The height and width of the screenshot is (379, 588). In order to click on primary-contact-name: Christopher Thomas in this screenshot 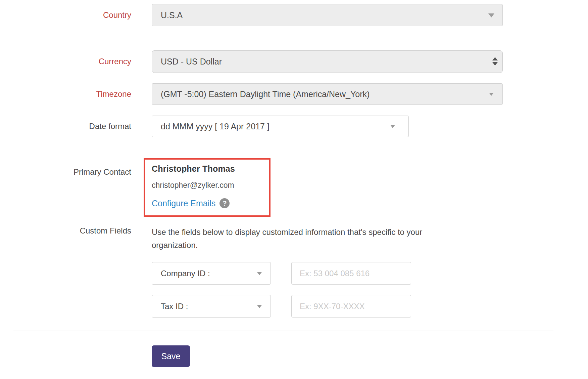, I will do `click(210, 169)`.